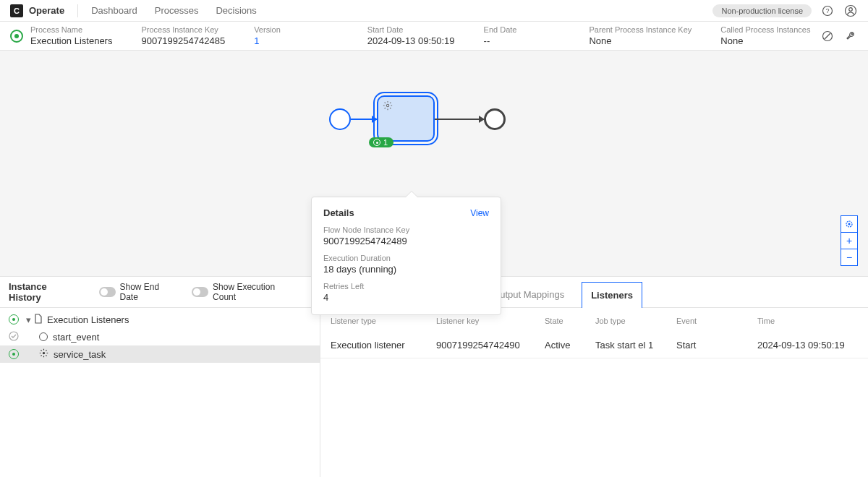 The width and height of the screenshot is (868, 477). Describe the element at coordinates (43, 292) in the screenshot. I see `history-title: Instance History` at that location.